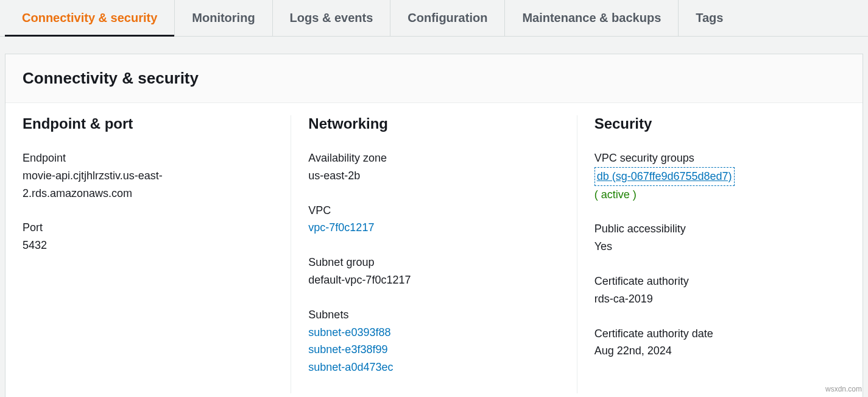  Describe the element at coordinates (434, 211) in the screenshot. I see `vpc-label: VPC` at that location.